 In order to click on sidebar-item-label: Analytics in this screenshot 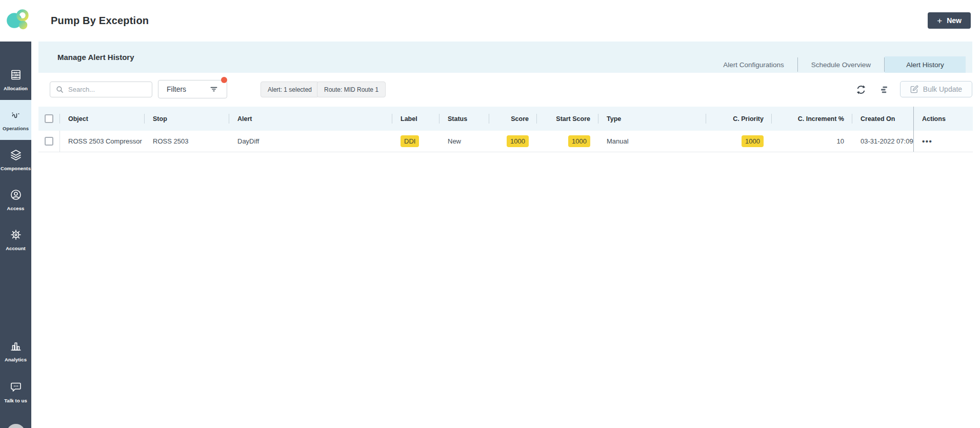, I will do `click(15, 360)`.